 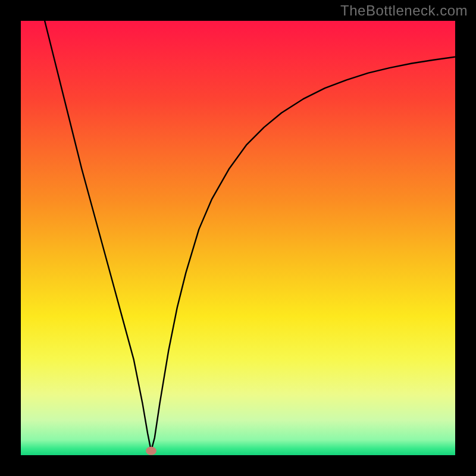 What do you see at coordinates (151, 451) in the screenshot?
I see `optimal-point-marker` at bounding box center [151, 451].